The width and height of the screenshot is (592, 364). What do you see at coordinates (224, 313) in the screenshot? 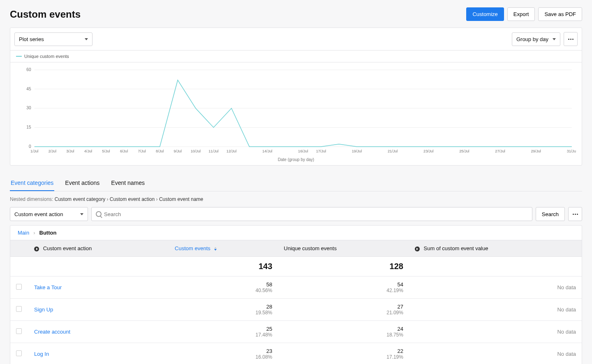
I see `row-events-pct: 19.58%` at bounding box center [224, 313].